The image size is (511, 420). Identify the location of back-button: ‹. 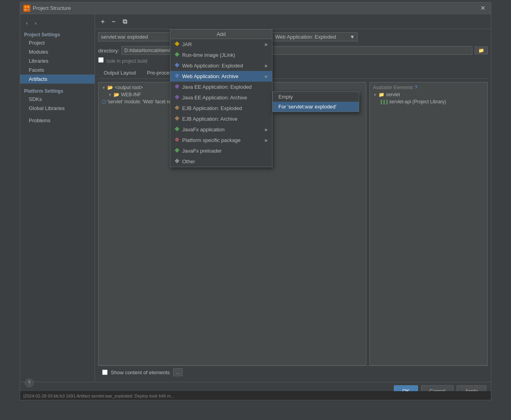
(27, 23).